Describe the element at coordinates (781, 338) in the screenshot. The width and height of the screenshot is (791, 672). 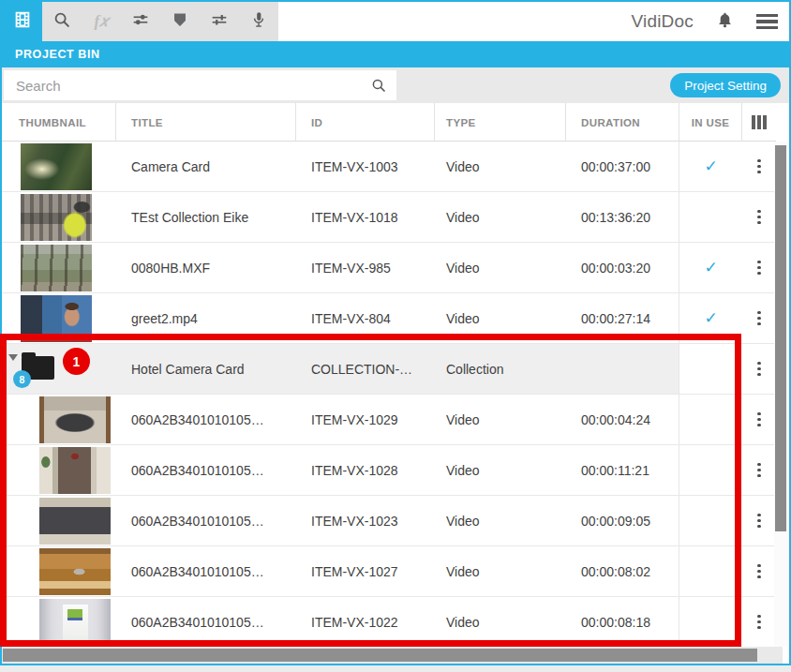
I see `vertical-scrollbar-thumb` at that location.